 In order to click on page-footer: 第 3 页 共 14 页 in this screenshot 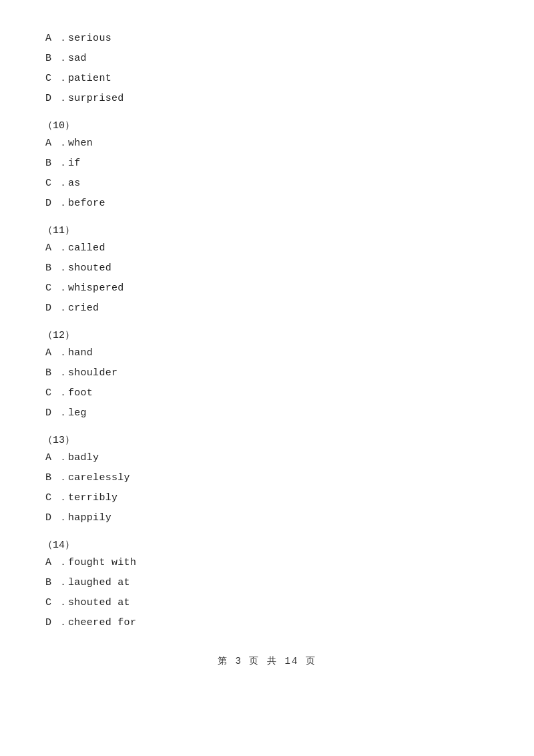, I will do `click(267, 661)`.